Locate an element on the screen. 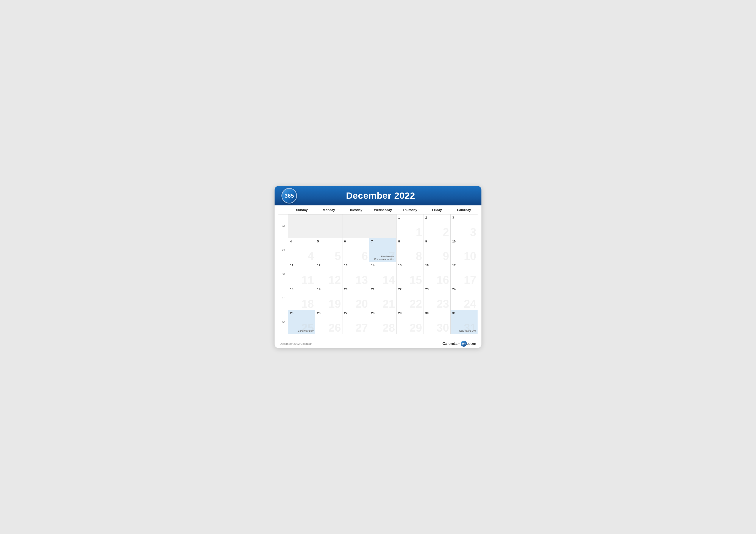  day-number-3: 3 is located at coordinates (464, 217).